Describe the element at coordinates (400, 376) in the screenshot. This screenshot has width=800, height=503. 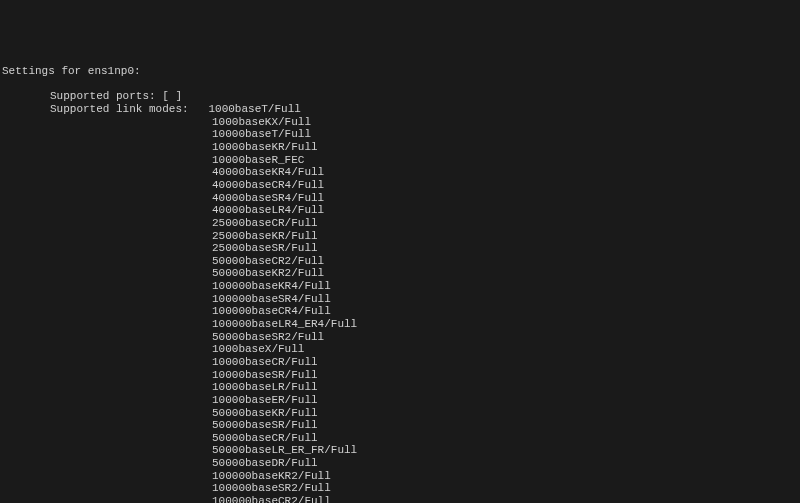
I see `link-mode-item: 10000baseSR/Full` at that location.